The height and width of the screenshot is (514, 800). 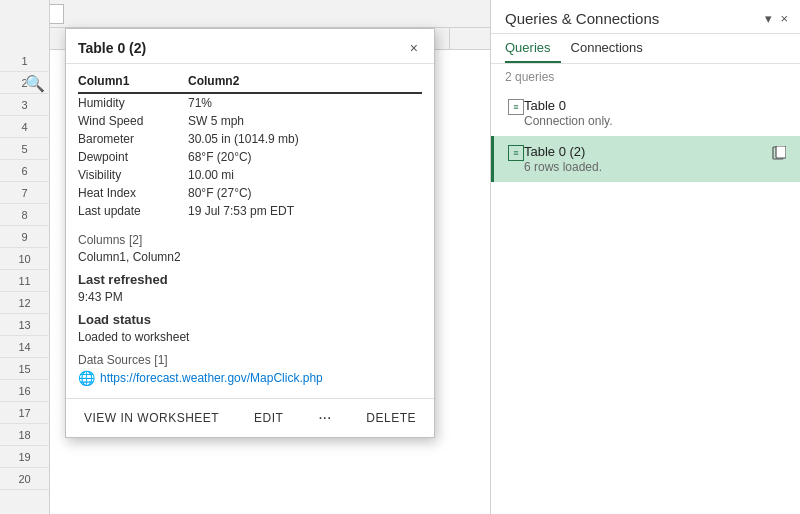 What do you see at coordinates (305, 82) in the screenshot?
I see `table-col2-header: Column2` at bounding box center [305, 82].